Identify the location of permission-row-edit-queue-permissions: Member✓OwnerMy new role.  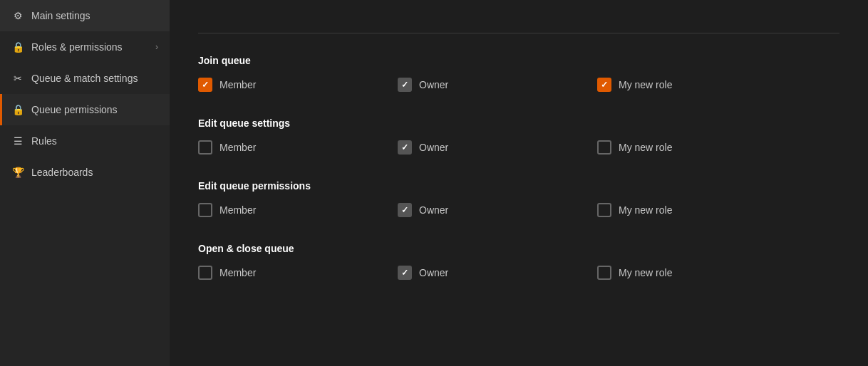
(519, 210).